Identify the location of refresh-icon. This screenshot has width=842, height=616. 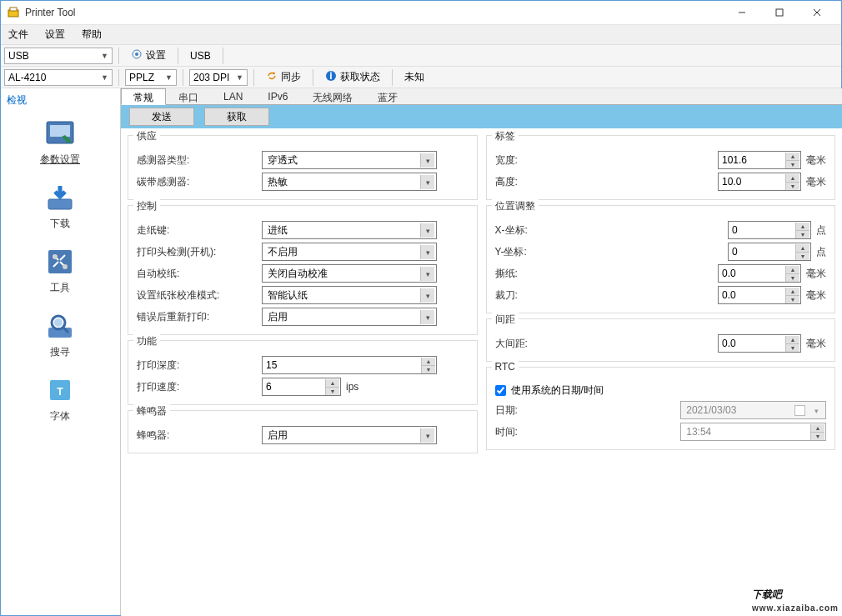
(272, 77).